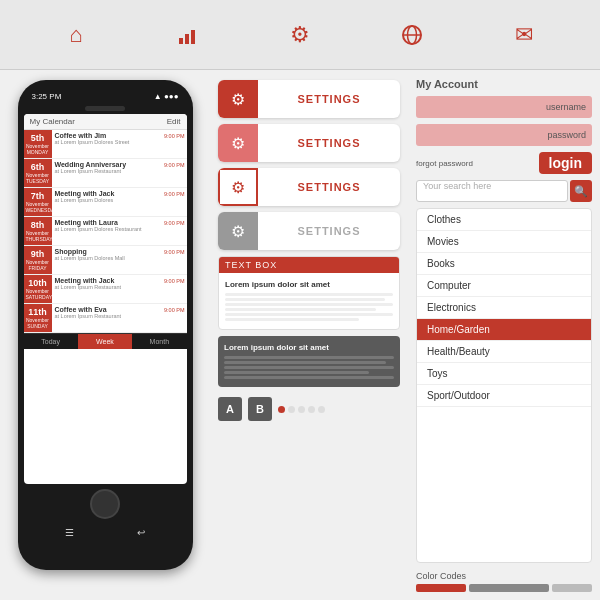 The image size is (600, 600). What do you see at coordinates (457, 186) in the screenshot?
I see `search-placeholder: Your search here` at bounding box center [457, 186].